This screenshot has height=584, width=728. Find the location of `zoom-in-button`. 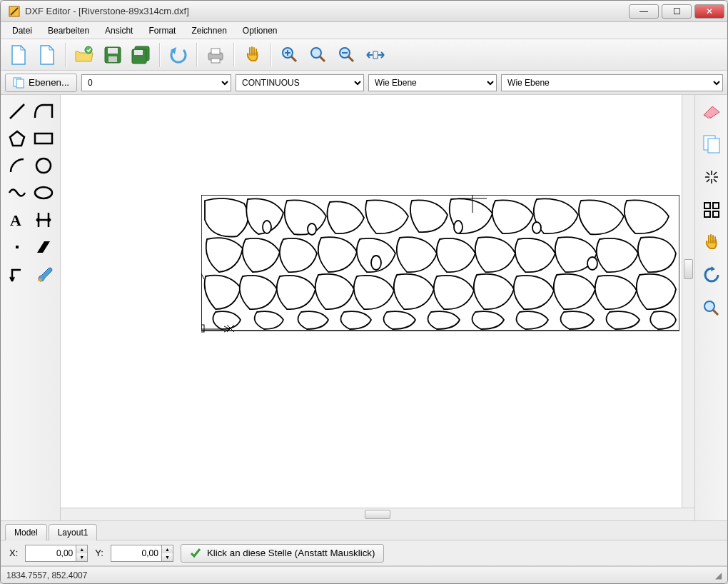

zoom-in-button is located at coordinates (290, 55).